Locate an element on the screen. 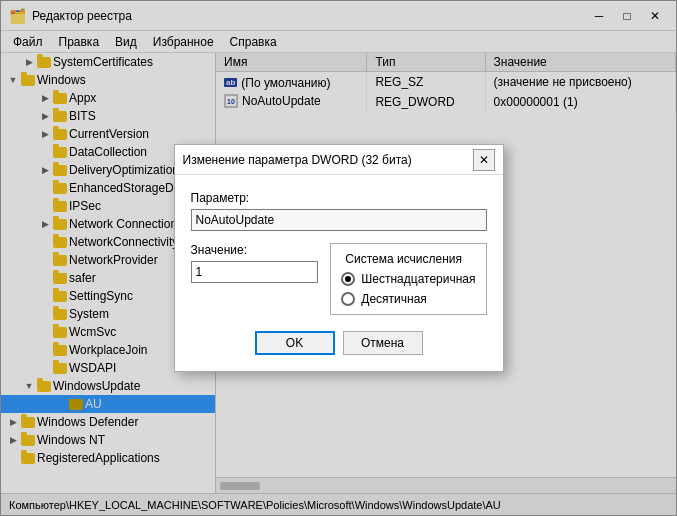  radio-hex-label: Шестнадцатеричная is located at coordinates (418, 279).